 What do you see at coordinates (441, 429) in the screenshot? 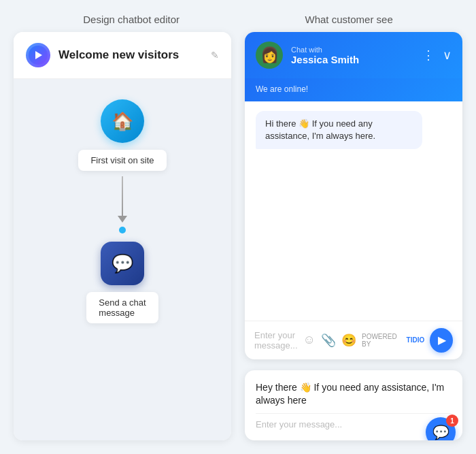
I see `chat-bubble-button: 💬 1` at bounding box center [441, 429].